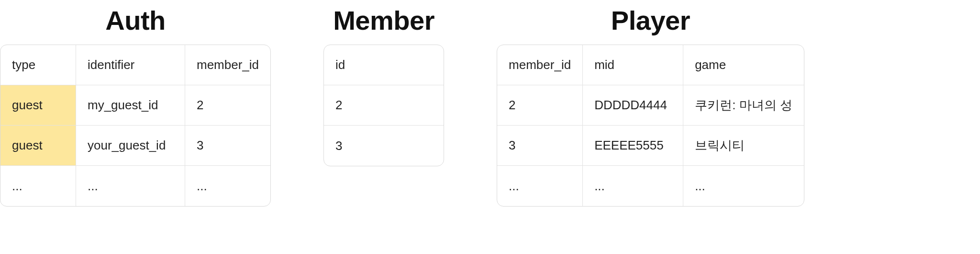  I want to click on auth-cell-identifier: my_guest_id, so click(131, 105).